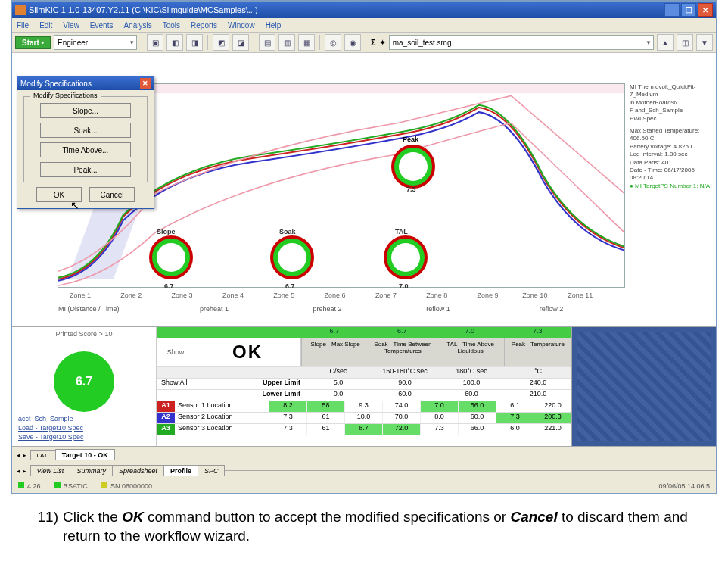  Describe the element at coordinates (171, 26) in the screenshot. I see `menu-tools: Tools` at that location.